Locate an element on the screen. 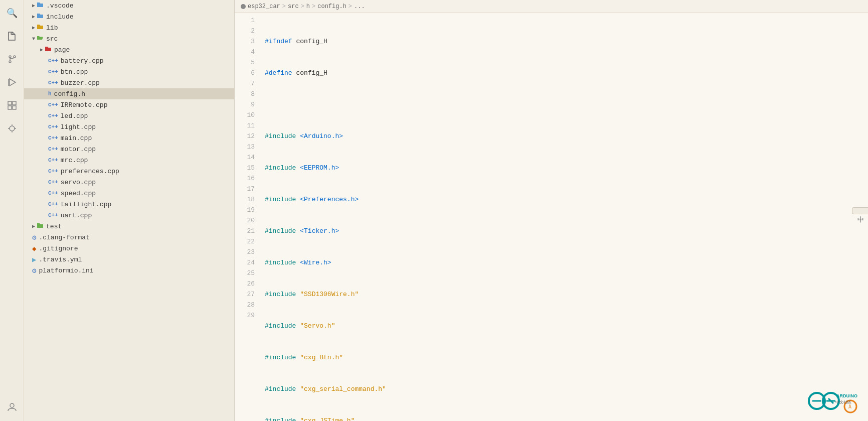 The height and width of the screenshot is (421, 868). sidebar-item-label: battery.cpp is located at coordinates (82, 61).